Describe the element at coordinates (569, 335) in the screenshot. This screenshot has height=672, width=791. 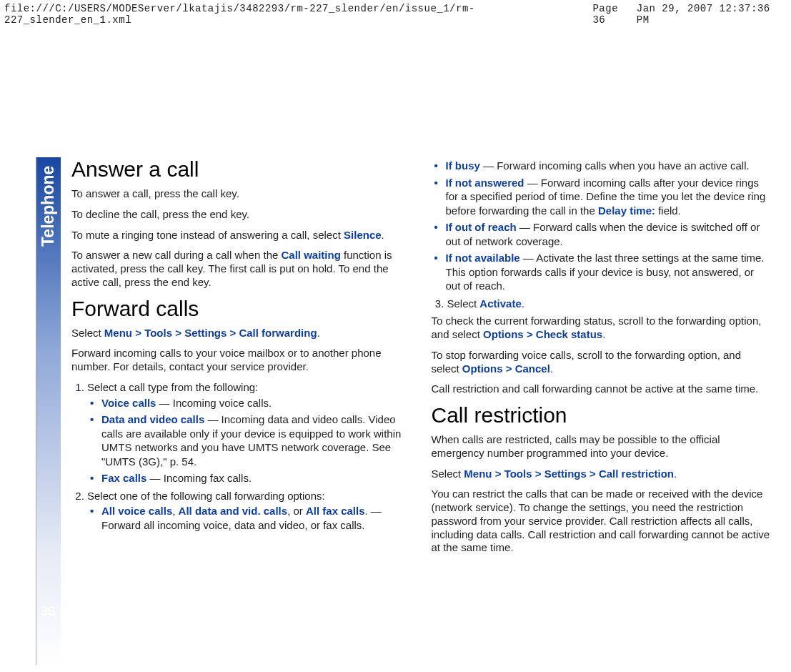
I see `ui-term-check-status: Check status` at that location.